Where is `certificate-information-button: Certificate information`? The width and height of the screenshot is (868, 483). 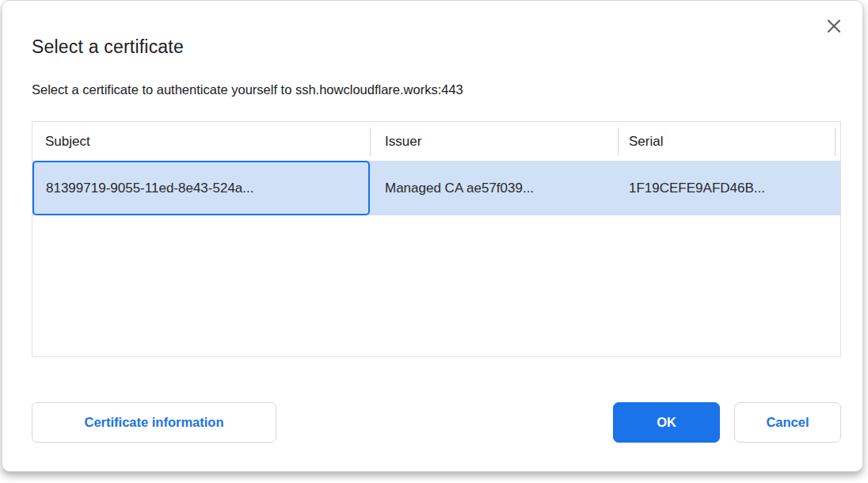 certificate-information-button: Certificate information is located at coordinates (154, 423).